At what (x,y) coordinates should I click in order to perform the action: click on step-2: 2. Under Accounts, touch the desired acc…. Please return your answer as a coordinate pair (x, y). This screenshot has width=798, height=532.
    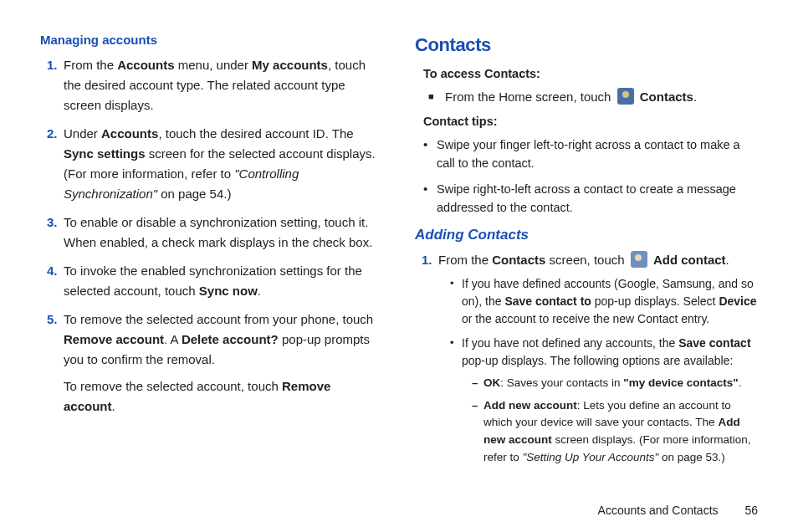
    Looking at the image, I should click on (212, 164).